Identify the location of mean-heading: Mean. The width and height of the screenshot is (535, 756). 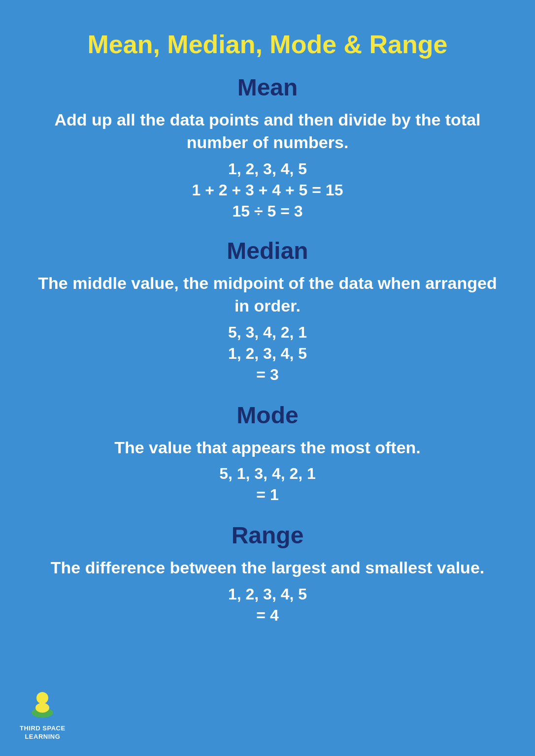
(268, 88).